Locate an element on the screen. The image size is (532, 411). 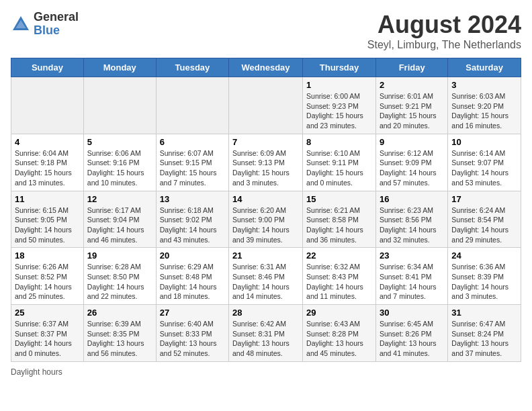
calendar-cell: 24Sunrise: 6:36 AM Sunset: 8:39 PM Dayli… is located at coordinates (485, 277).